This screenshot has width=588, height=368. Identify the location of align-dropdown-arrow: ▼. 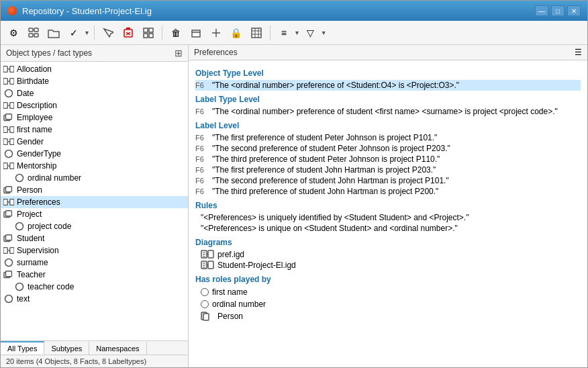
(297, 33).